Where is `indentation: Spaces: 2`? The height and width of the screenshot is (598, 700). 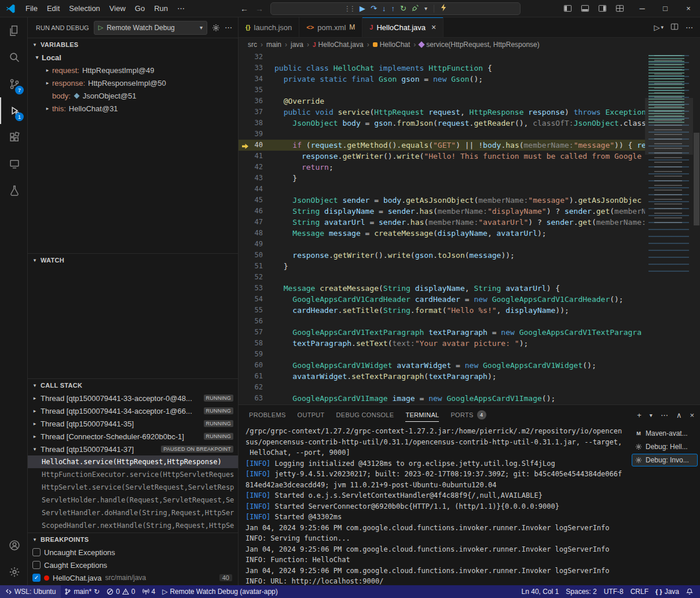 indentation: Spaces: 2 is located at coordinates (581, 592).